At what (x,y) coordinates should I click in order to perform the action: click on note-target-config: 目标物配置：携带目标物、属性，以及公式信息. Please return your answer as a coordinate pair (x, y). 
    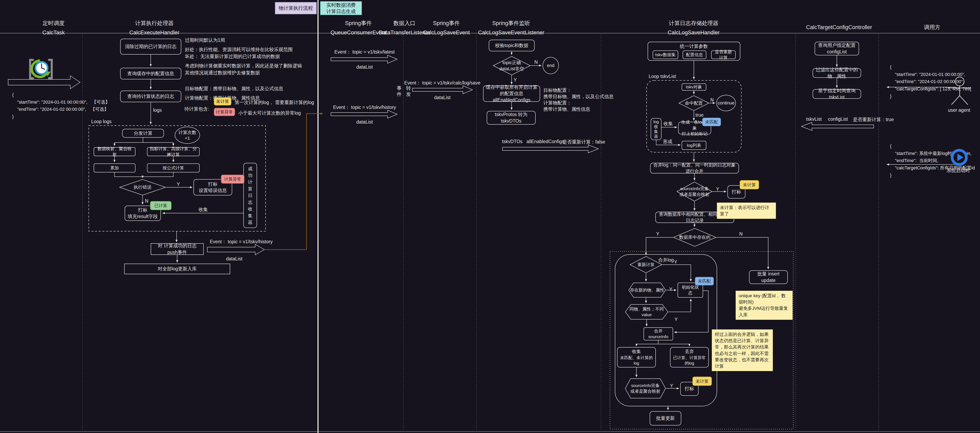
    Looking at the image, I should click on (234, 89).